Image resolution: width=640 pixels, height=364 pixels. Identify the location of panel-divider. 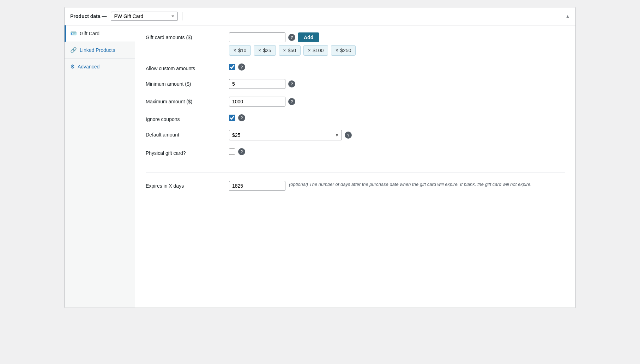
(182, 16).